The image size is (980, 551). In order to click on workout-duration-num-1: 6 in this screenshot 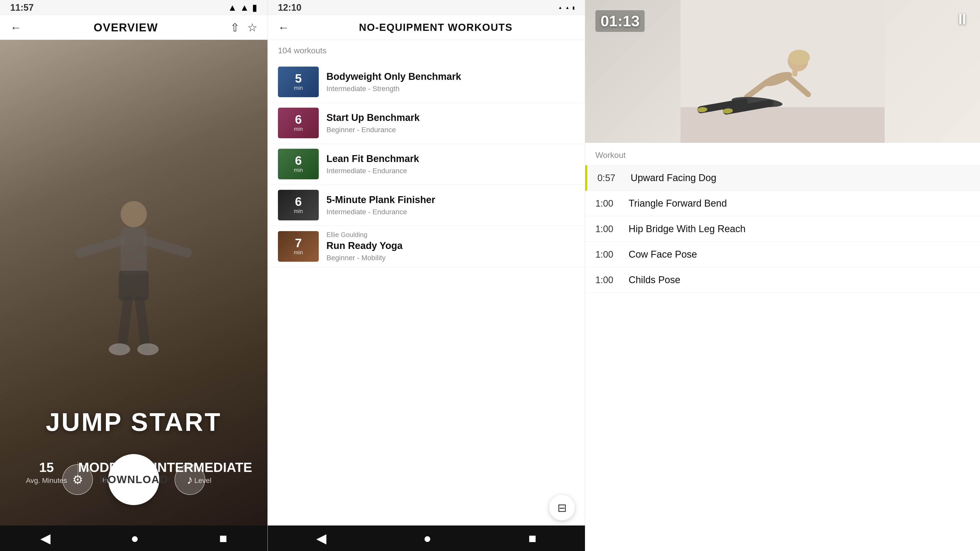, I will do `click(298, 120)`.